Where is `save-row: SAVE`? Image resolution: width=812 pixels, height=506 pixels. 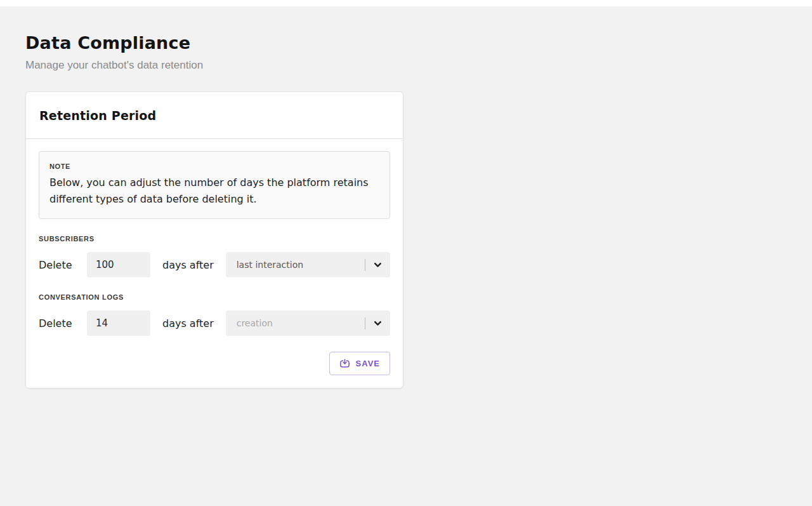
save-row: SAVE is located at coordinates (214, 363).